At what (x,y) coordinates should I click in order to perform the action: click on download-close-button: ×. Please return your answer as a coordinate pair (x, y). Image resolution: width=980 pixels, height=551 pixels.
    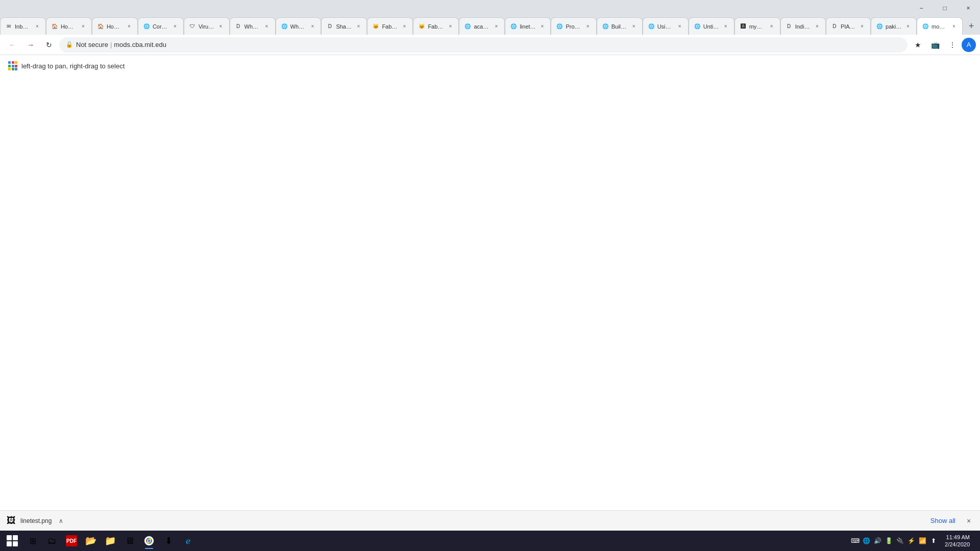
    Looking at the image, I should click on (969, 521).